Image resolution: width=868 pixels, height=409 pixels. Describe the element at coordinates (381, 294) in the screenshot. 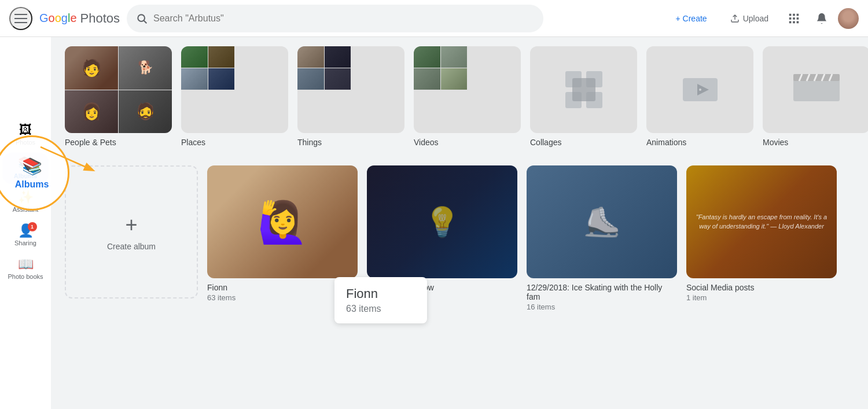

I see `tooltip-album-name: Fionn` at that location.